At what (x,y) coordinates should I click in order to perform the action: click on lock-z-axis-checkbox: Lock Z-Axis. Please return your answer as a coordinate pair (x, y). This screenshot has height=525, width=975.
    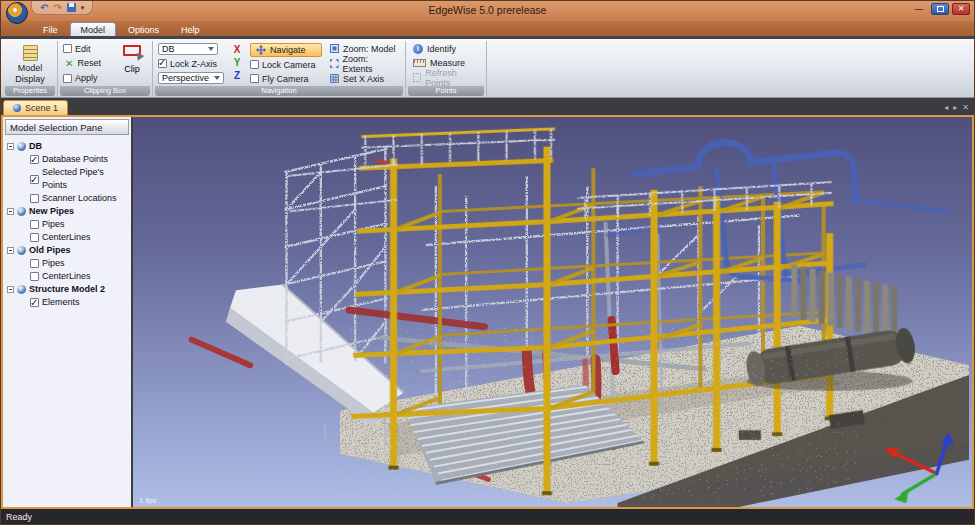
    Looking at the image, I should click on (191, 64).